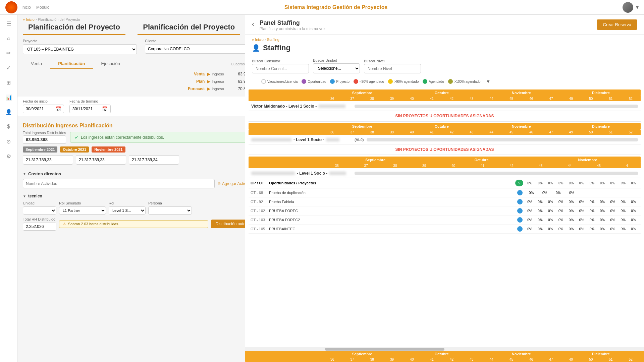 The width and height of the screenshot is (644, 362). What do you see at coordinates (292, 23) in the screenshot?
I see `panel-title: Panel Staffing` at bounding box center [292, 23].